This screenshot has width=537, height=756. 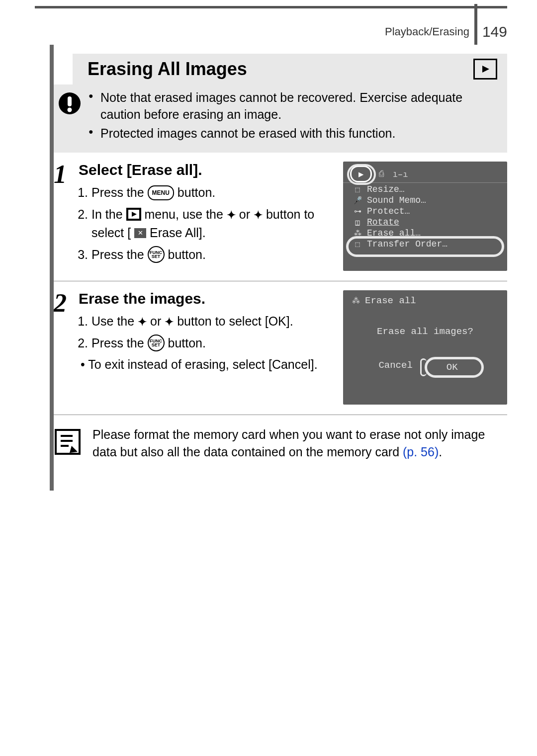 I want to click on confirm-question: Erase all images?, so click(x=425, y=332).